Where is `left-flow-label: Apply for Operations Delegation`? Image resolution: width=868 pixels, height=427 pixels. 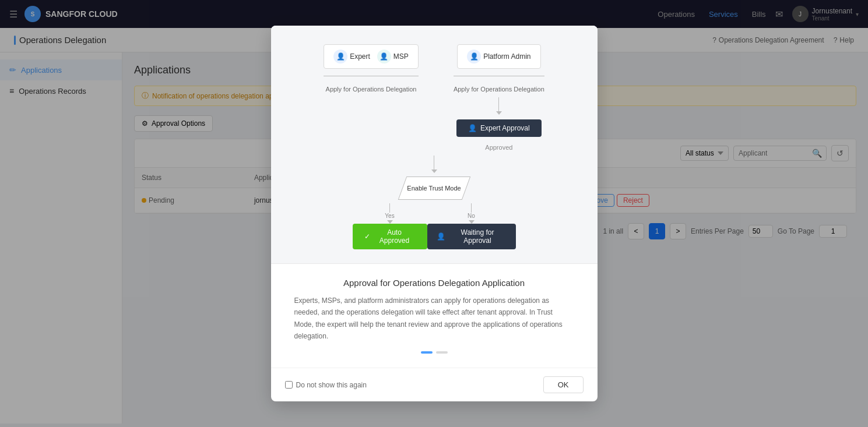 left-flow-label: Apply for Operations Delegation is located at coordinates (371, 89).